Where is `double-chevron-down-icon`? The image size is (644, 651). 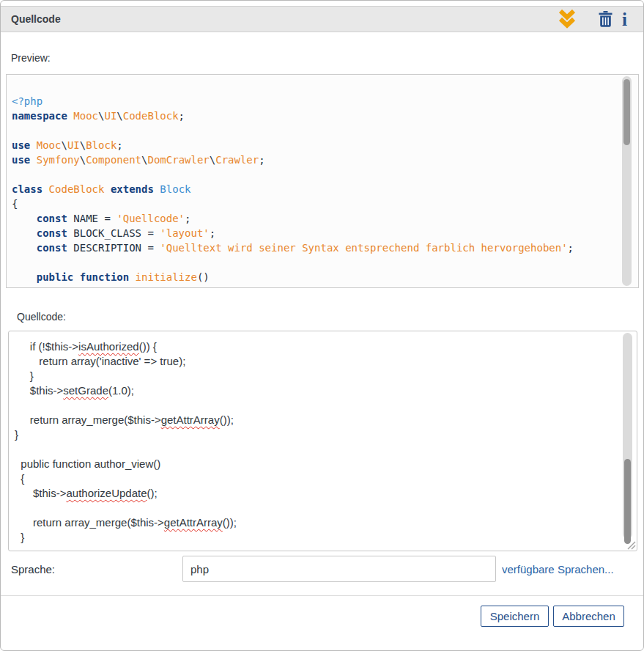 double-chevron-down-icon is located at coordinates (567, 19).